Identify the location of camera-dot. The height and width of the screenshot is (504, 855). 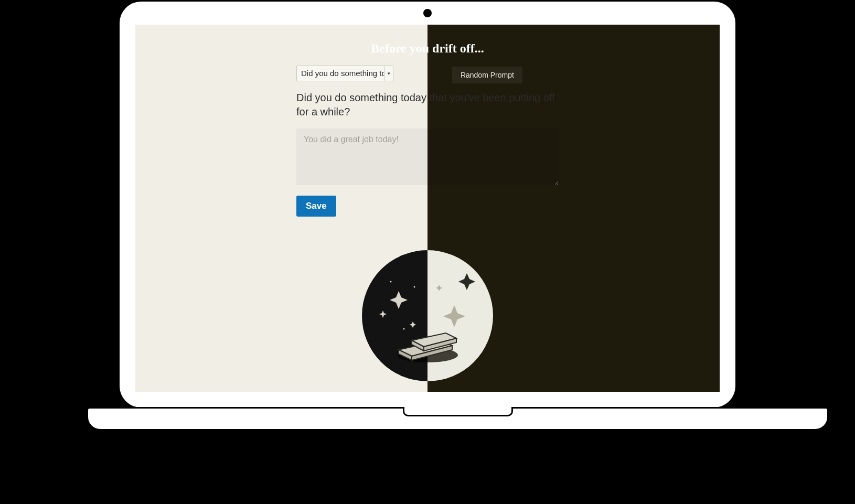
(428, 13).